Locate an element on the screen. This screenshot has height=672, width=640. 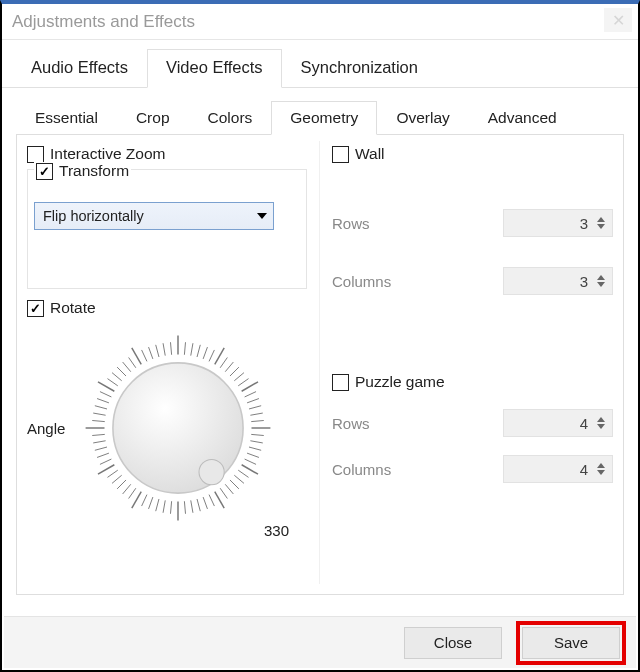
puzzle-group: Puzzle game Rows 4 Columns 4 is located at coordinates (472, 426).